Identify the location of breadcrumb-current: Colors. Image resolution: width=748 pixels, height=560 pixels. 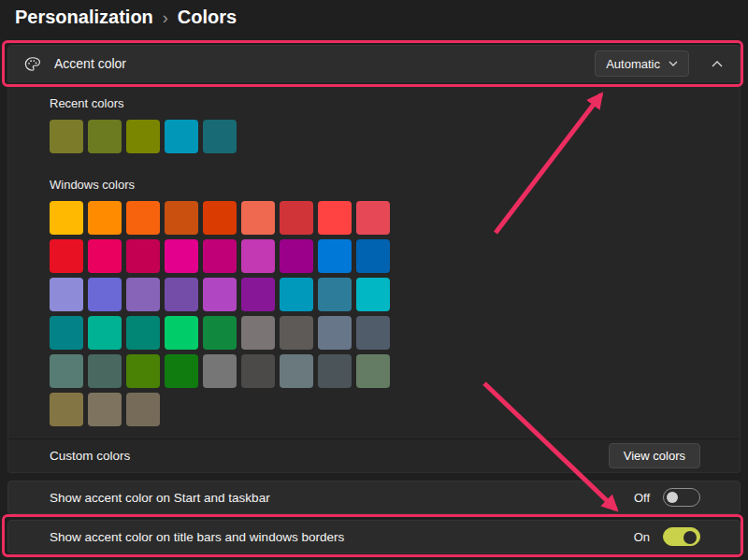
(208, 17).